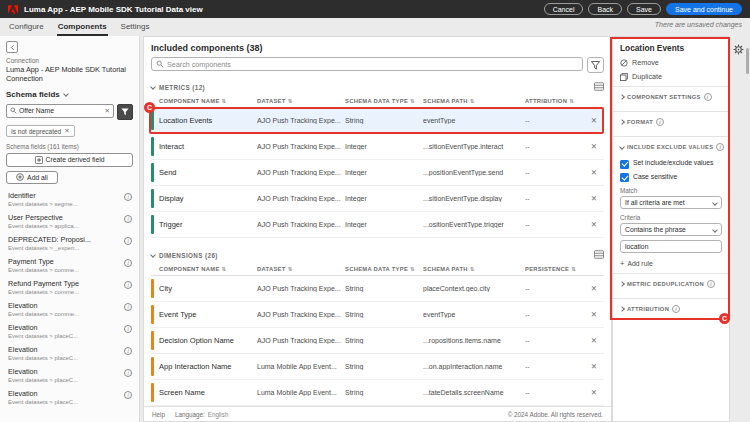  Describe the element at coordinates (671, 246) in the screenshot. I see `criteria-value-field` at that location.